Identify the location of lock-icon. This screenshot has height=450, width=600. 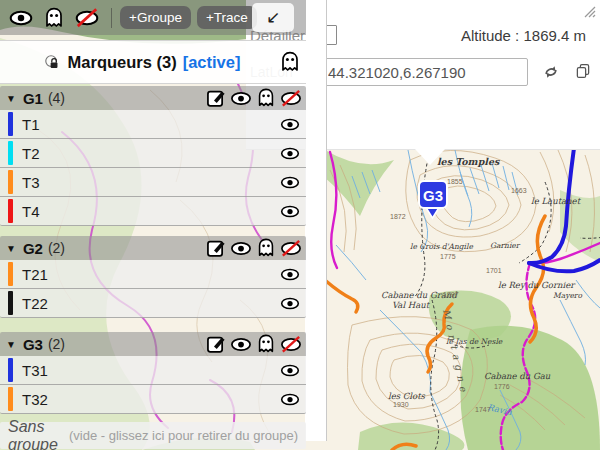
(52, 62).